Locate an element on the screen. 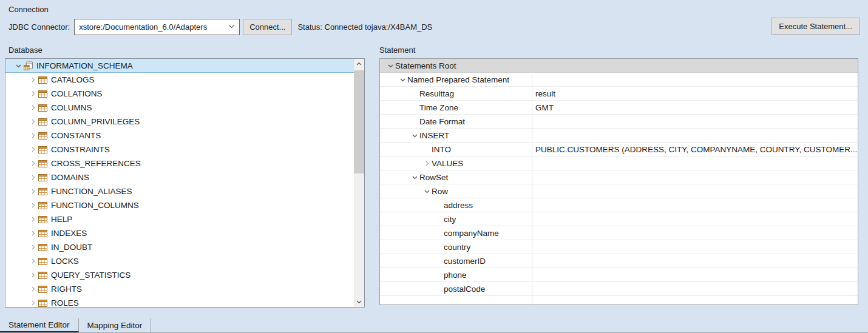  tree-item-table: CROSS_REFERENCES is located at coordinates (180, 164).